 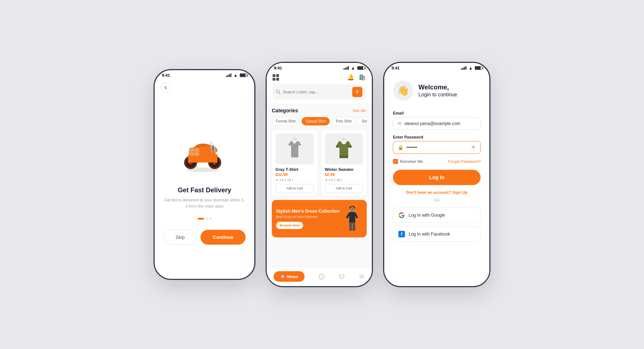 What do you see at coordinates (464, 161) in the screenshot?
I see `forgot-password-link: Forget Password?` at bounding box center [464, 161].